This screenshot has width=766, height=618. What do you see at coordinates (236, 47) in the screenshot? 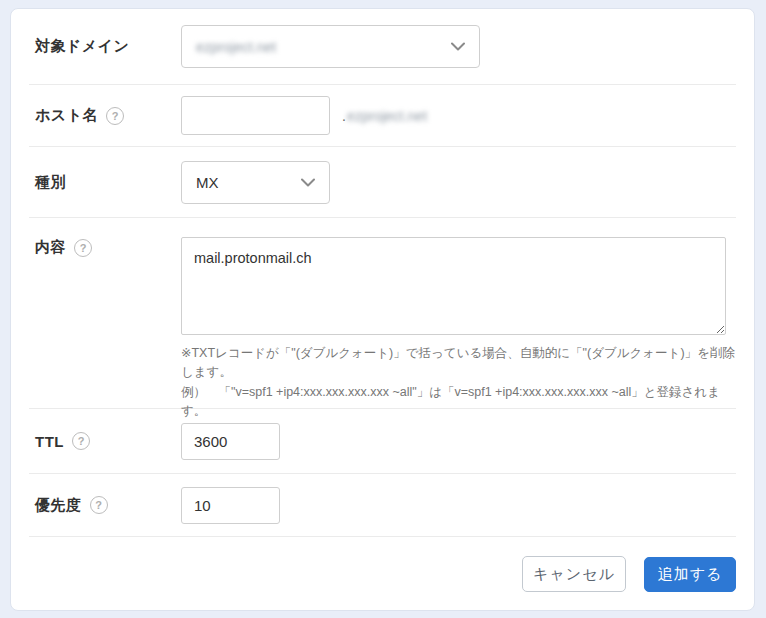
I see `target-domain-selected-value: ezproject.net` at bounding box center [236, 47].